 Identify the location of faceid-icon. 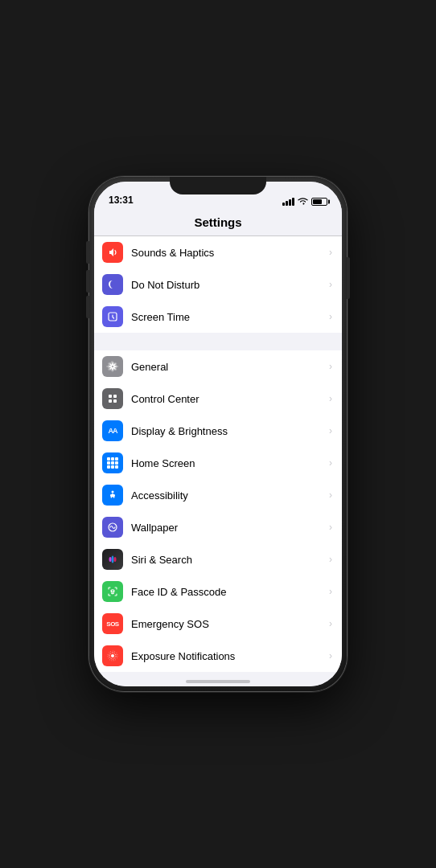
(113, 592).